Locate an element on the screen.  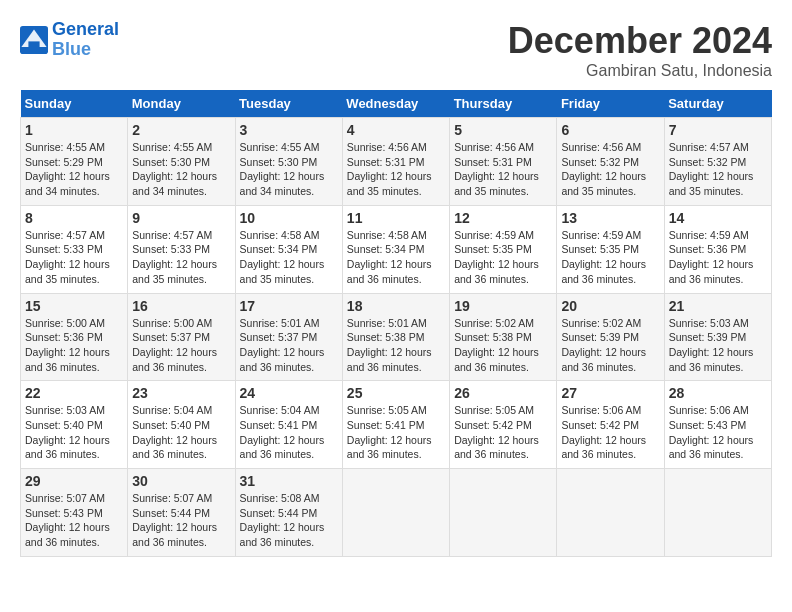
day-info: Sunrise: 4:59 AMSunset: 5:36 PMDaylight:… is located at coordinates (718, 258).